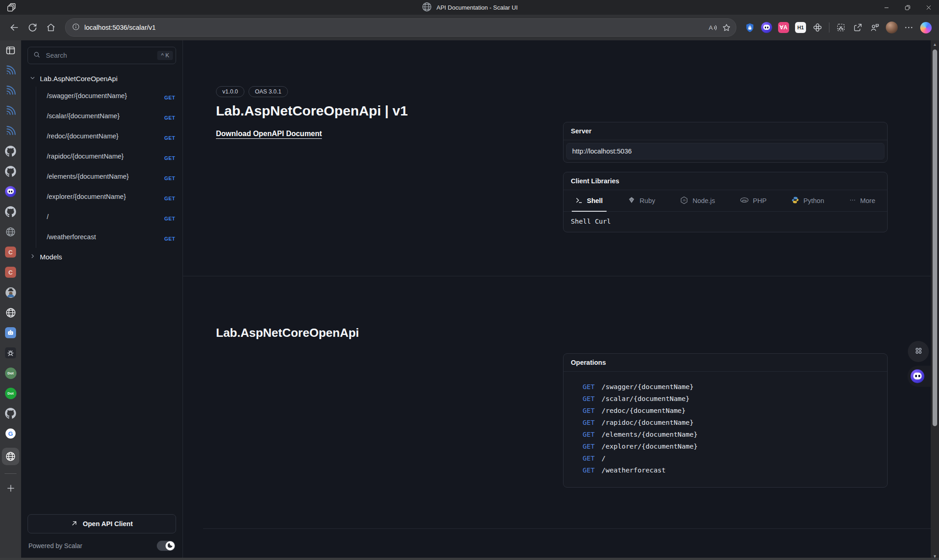  What do you see at coordinates (102, 257) in the screenshot?
I see `sidebar-item-models: Models` at bounding box center [102, 257].